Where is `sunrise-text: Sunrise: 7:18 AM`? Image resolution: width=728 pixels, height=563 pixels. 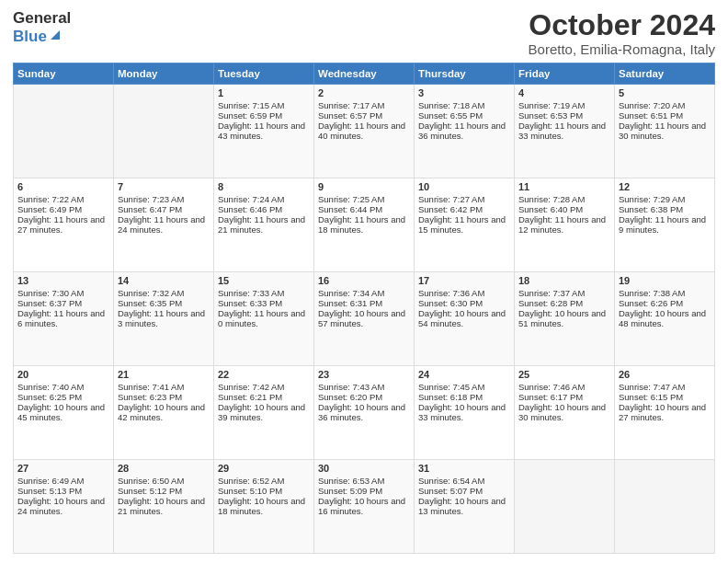
sunrise-text: Sunrise: 7:18 AM is located at coordinates (464, 105).